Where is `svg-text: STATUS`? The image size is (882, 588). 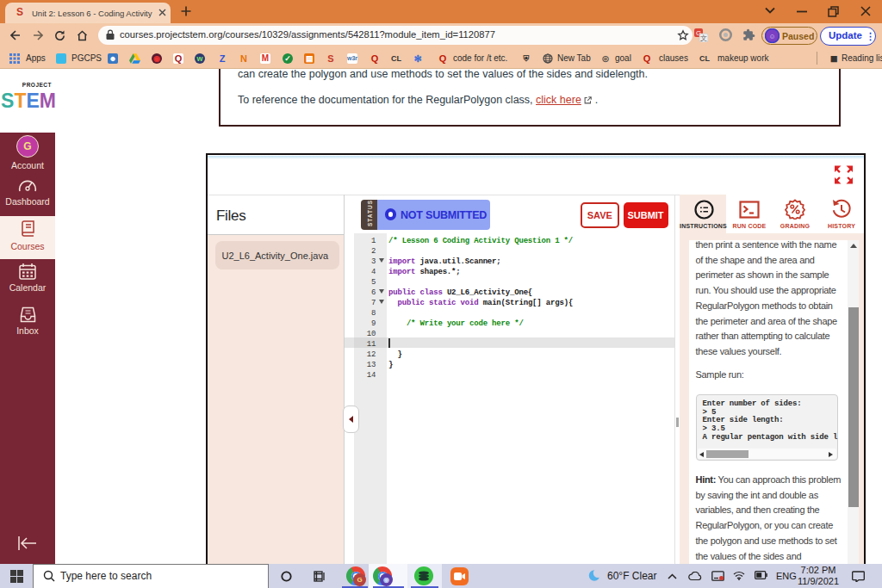
svg-text: STATUS is located at coordinates (370, 214).